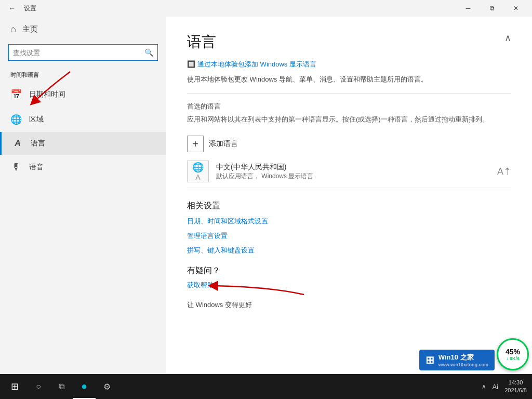  I want to click on bottom-section: 让 Windows 变得更好, so click(349, 305).